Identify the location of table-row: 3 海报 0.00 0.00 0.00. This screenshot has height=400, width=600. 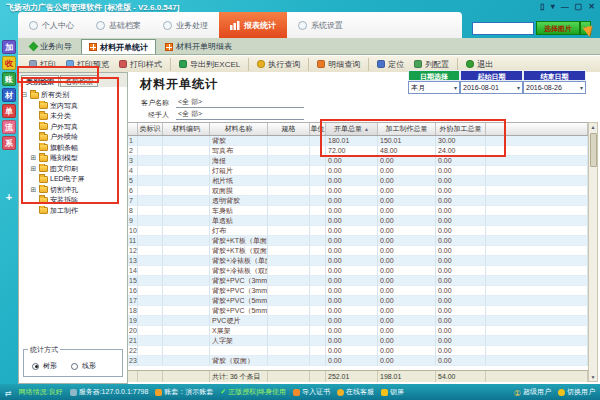
(358, 161).